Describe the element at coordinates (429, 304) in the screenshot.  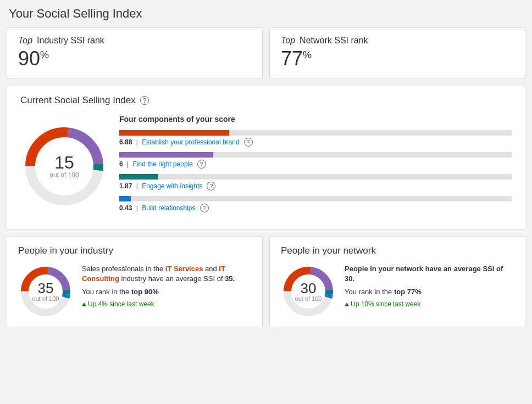
I see `people-network-up: Up 10% since last week` at that location.